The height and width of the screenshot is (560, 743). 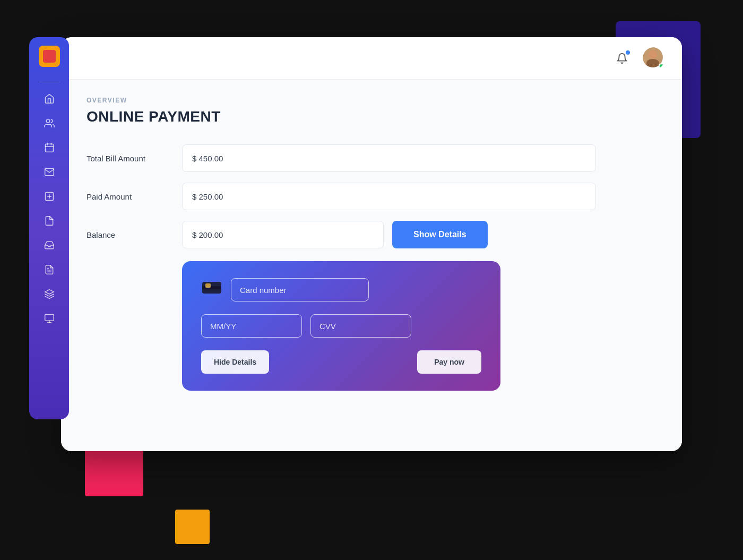 What do you see at coordinates (49, 148) in the screenshot?
I see `sidebar-item-calendar` at bounding box center [49, 148].